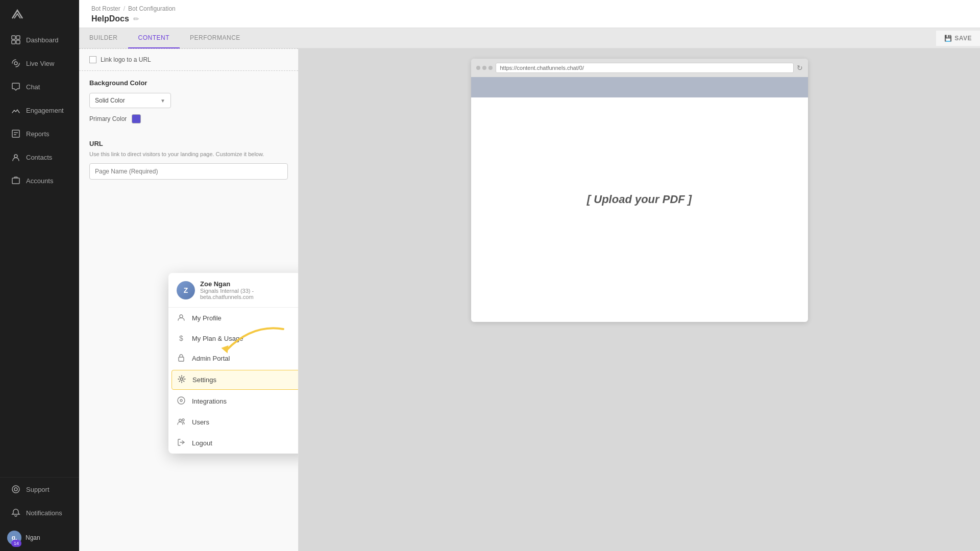  I want to click on tab-content: CONTENT, so click(154, 38).